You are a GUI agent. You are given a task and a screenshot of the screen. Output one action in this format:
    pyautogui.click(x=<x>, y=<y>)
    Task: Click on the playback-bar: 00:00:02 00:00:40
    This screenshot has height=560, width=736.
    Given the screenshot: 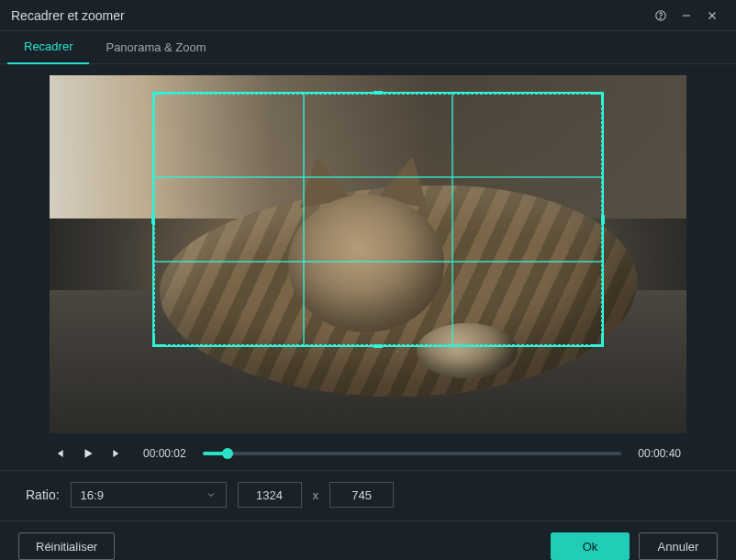 What is the action you would take?
    pyautogui.click(x=368, y=453)
    